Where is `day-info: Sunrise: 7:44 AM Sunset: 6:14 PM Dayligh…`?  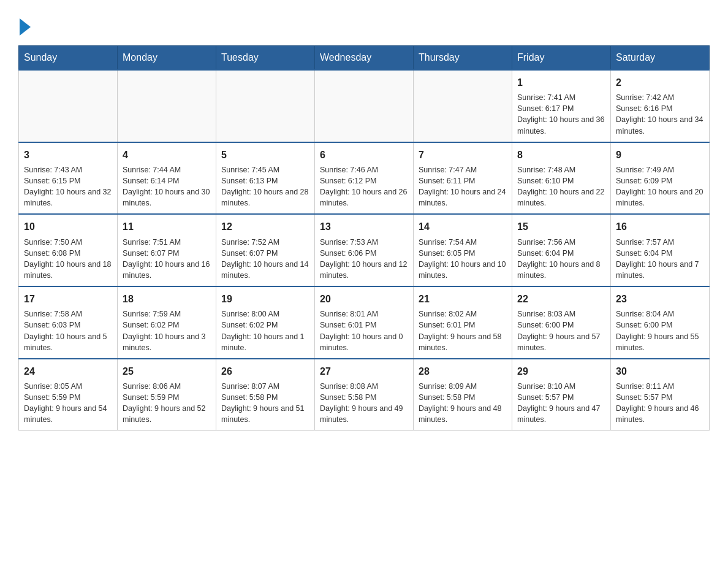
day-info: Sunrise: 7:44 AM Sunset: 6:14 PM Dayligh… is located at coordinates (167, 186).